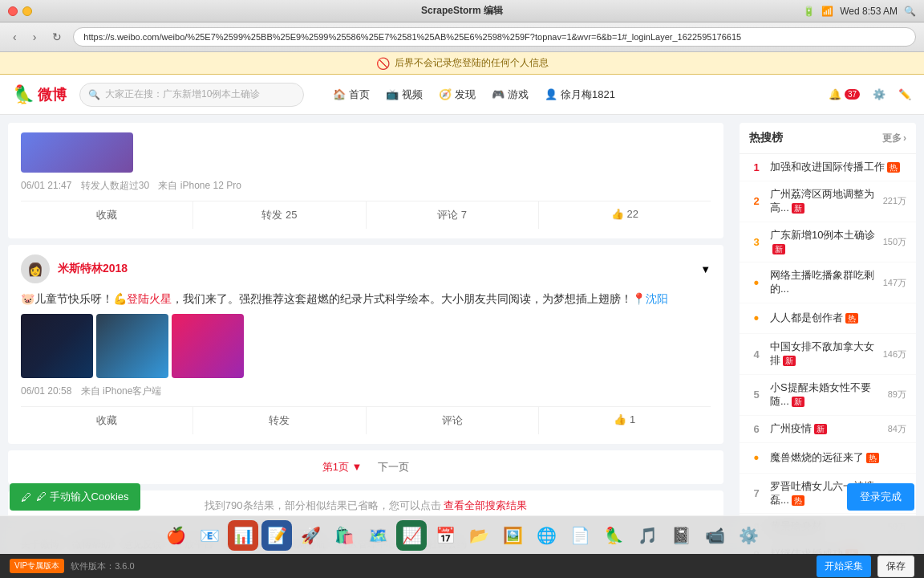 The width and height of the screenshot is (924, 578). What do you see at coordinates (35, 37) in the screenshot?
I see `forward-button: ›` at bounding box center [35, 37].